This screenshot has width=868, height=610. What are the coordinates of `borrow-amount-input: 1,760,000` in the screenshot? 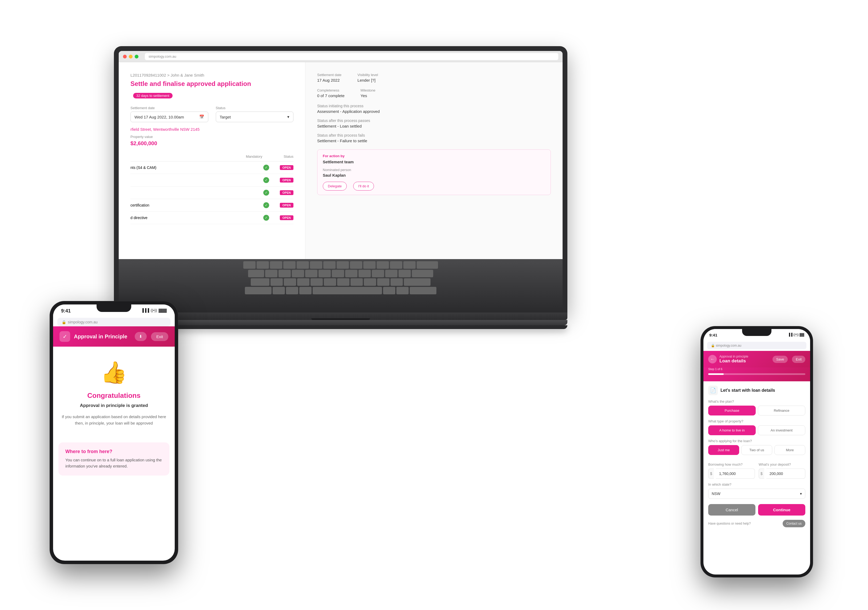 It's located at (736, 473).